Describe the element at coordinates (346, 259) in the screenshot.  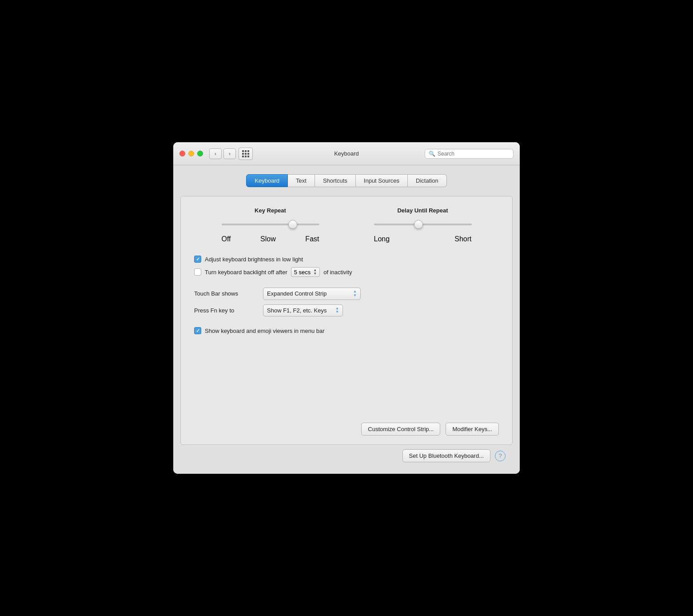
I see `brightness-checkbox-row: ✓ Adjust keyboard brightness in low ligh…` at that location.